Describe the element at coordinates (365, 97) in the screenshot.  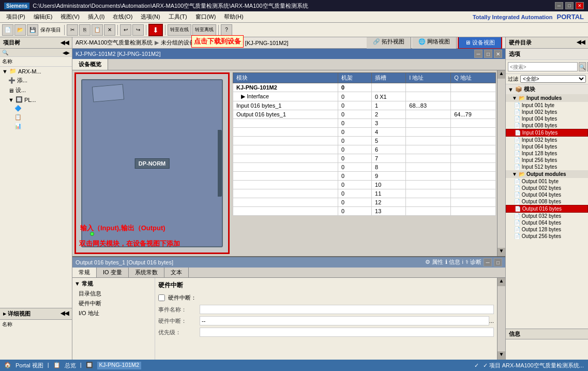
I see `table-row: ▶ Interface 0 0 X1` at that location.